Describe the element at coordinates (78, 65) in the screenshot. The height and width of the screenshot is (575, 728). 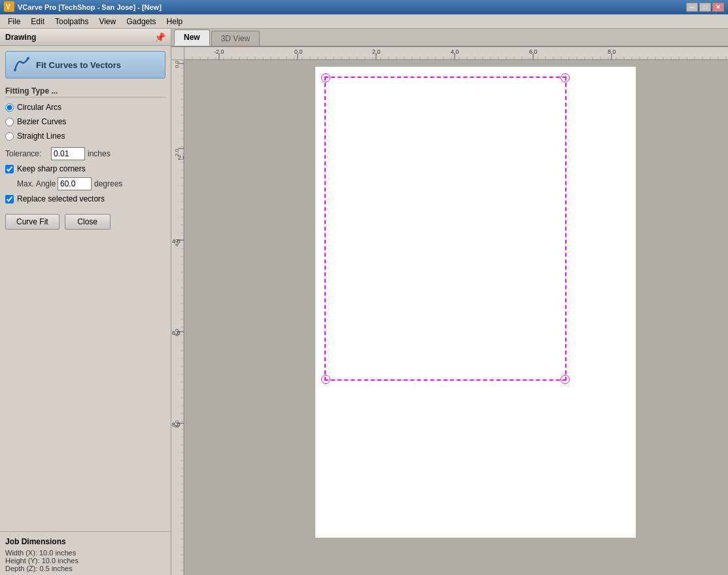
I see `tool-title: Fit Curves to Vectors` at that location.